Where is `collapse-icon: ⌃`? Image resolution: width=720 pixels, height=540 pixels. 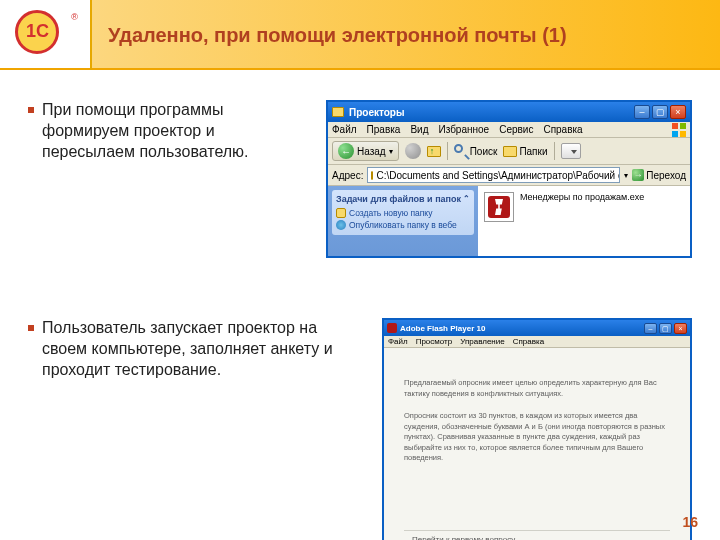 collapse-icon: ⌃ is located at coordinates (466, 199).